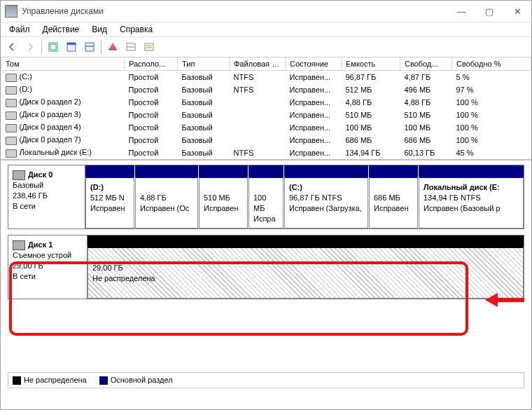  Describe the element at coordinates (491, 64) in the screenshot. I see `col-free-pct: Свободно %` at that location.